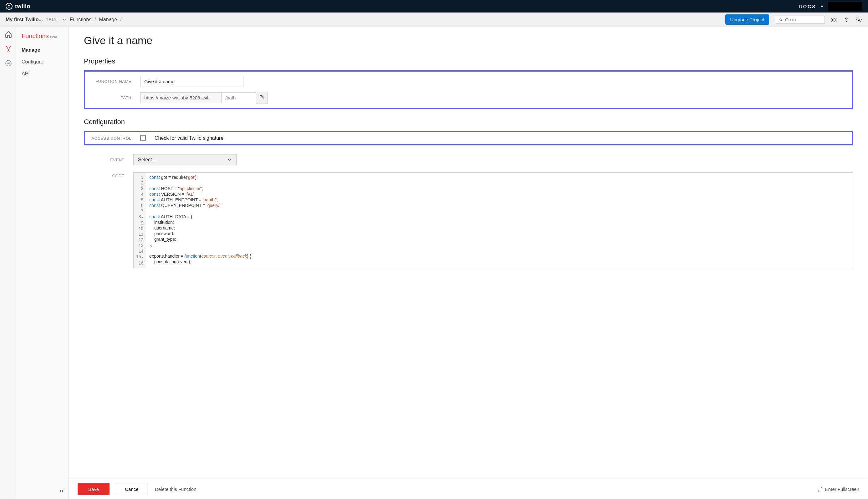  I want to click on search-icon, so click(781, 20).